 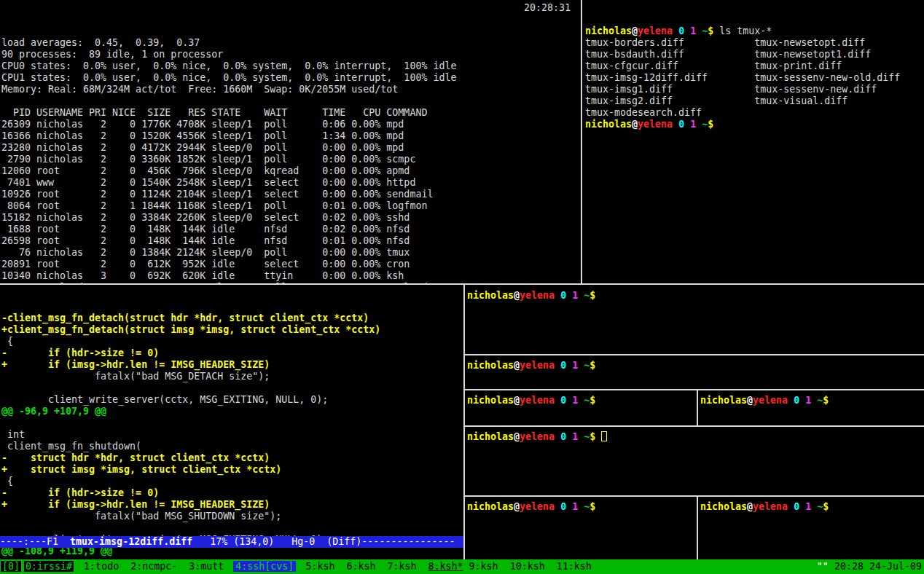 What do you see at coordinates (582, 143) in the screenshot?
I see `pane-border-vertical-top` at bounding box center [582, 143].